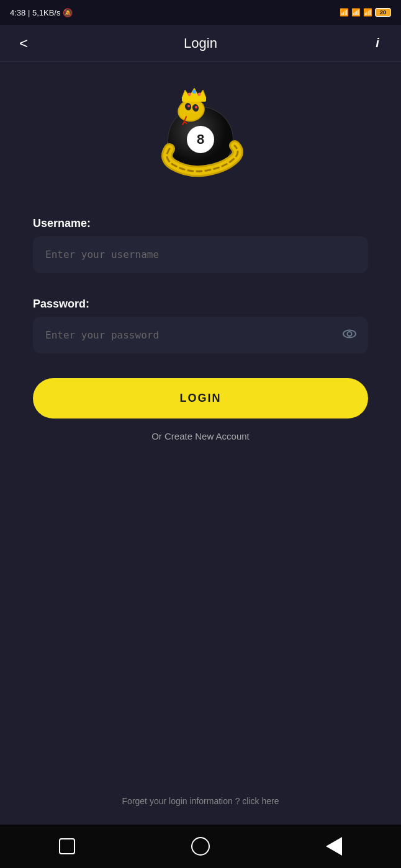 This screenshot has width=401, height=868. I want to click on signal-icon-1: 📶, so click(344, 12).